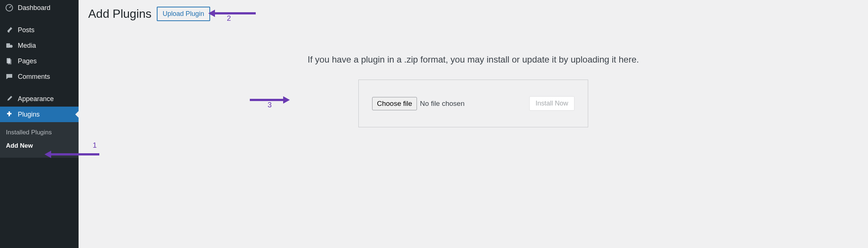  What do you see at coordinates (39, 30) in the screenshot?
I see `nav-posts: Posts` at bounding box center [39, 30].